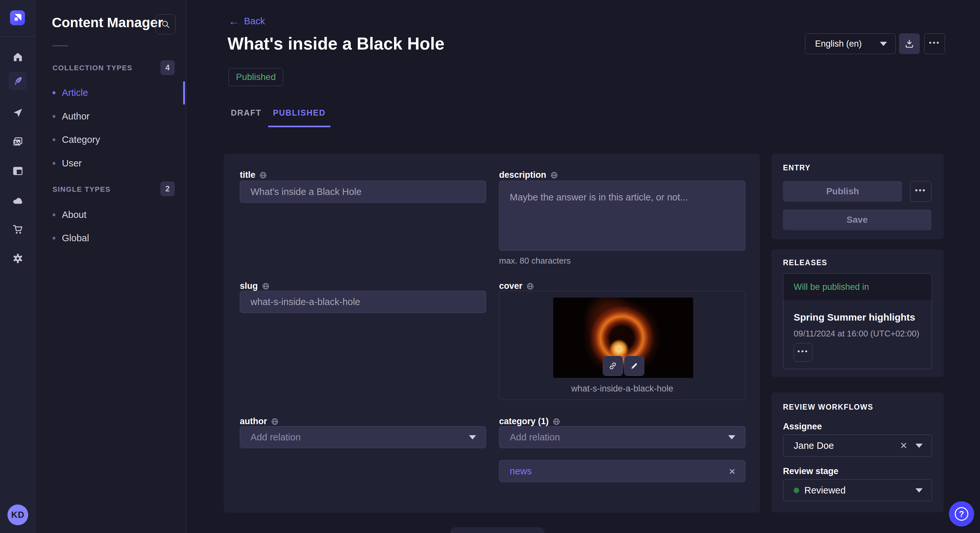 This screenshot has width=980, height=533. I want to click on pencil-icon, so click(634, 366).